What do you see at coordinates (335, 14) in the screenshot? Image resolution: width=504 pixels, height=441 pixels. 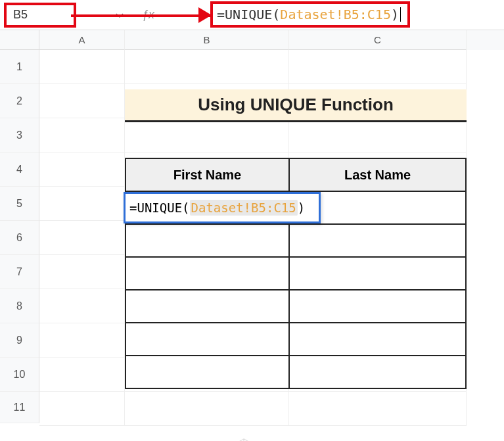 I see `formula-reference: Dataset!B5:C15` at bounding box center [335, 14].